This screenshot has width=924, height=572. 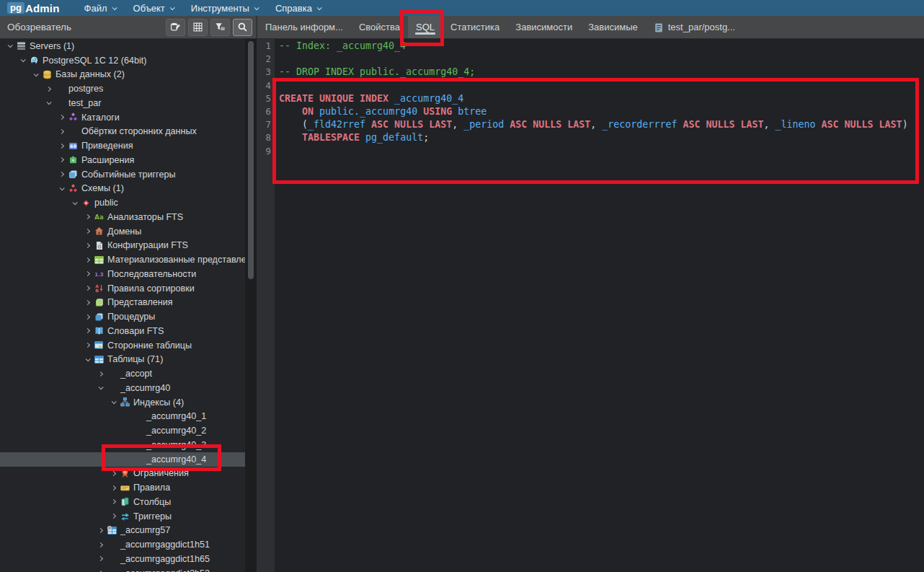 I want to click on menu-object: Объект, so click(x=154, y=8).